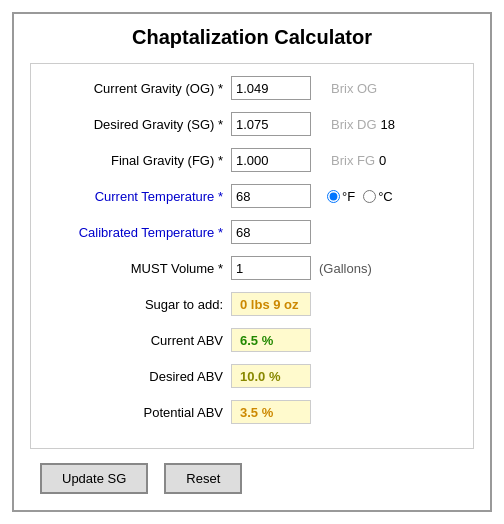 This screenshot has height=524, width=504. What do you see at coordinates (354, 124) in the screenshot?
I see `brix-dg-label: Brix DG` at bounding box center [354, 124].